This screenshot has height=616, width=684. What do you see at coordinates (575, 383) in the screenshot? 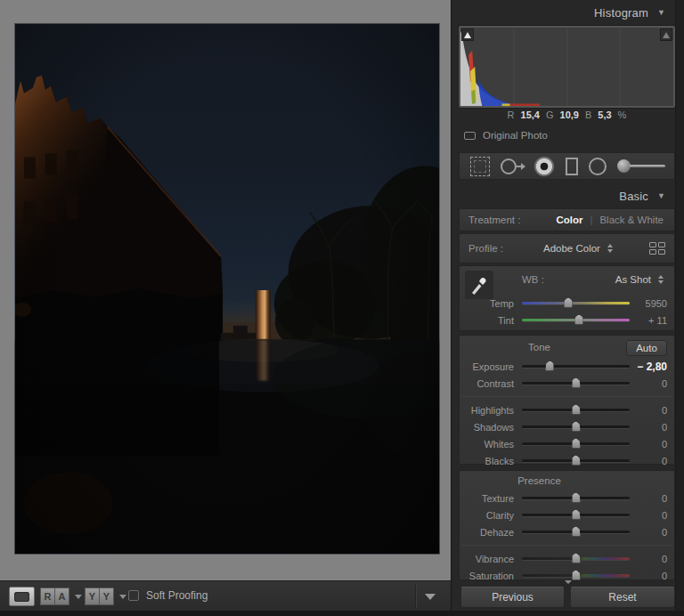
I see `contrast-slider` at bounding box center [575, 383].